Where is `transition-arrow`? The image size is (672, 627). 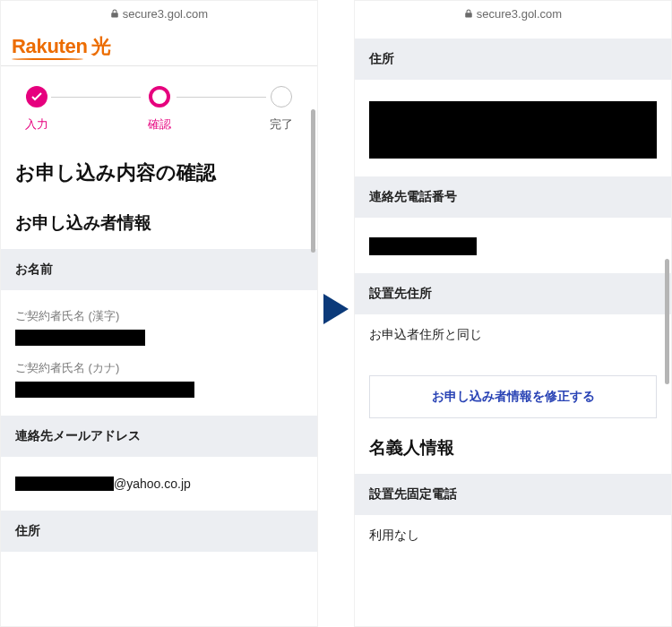
transition-arrow is located at coordinates (336, 309).